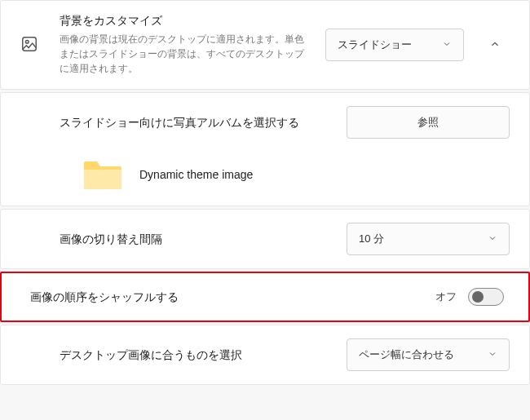 The image size is (530, 420). I want to click on image-icon, so click(29, 46).